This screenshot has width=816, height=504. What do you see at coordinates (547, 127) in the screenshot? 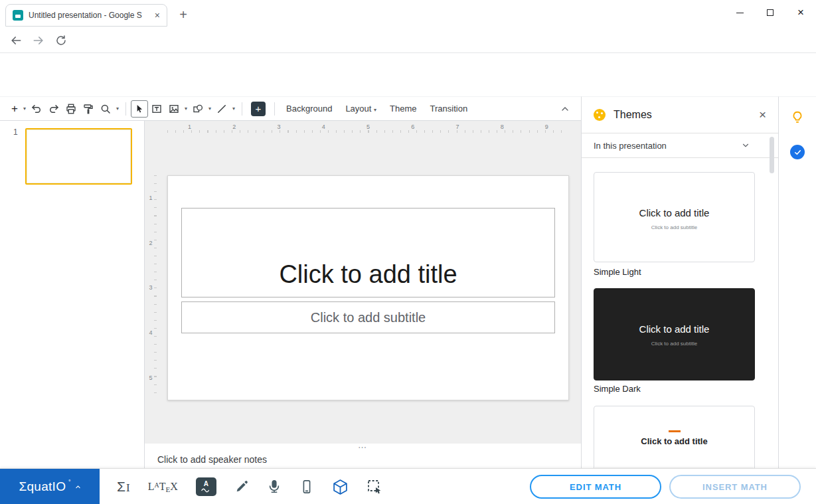
I see `ruler-number: 9` at bounding box center [547, 127].